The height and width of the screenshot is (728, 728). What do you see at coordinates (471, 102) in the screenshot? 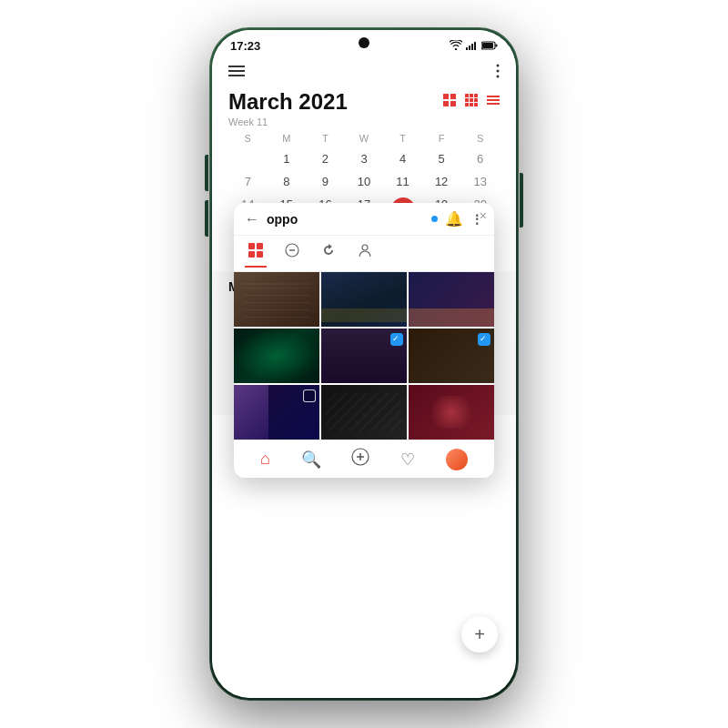
I see `view-toggles` at bounding box center [471, 102].